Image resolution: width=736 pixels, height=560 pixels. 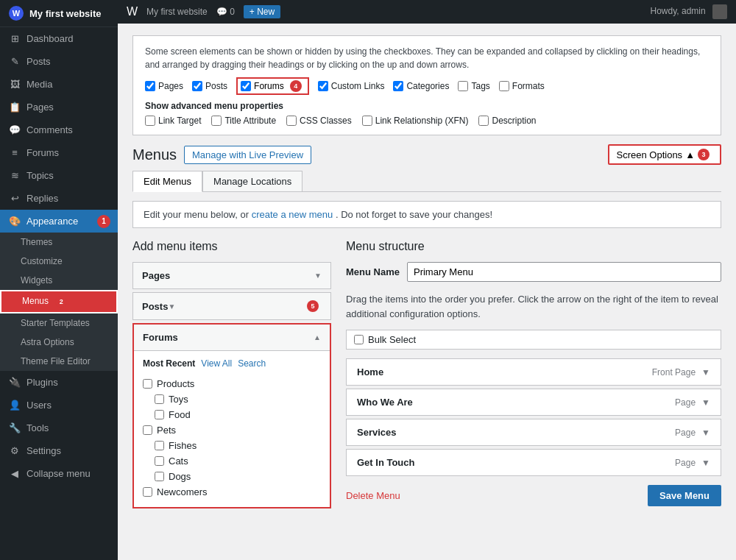 What do you see at coordinates (15, 474) in the screenshot?
I see `collapse-icon: ◀` at bounding box center [15, 474].